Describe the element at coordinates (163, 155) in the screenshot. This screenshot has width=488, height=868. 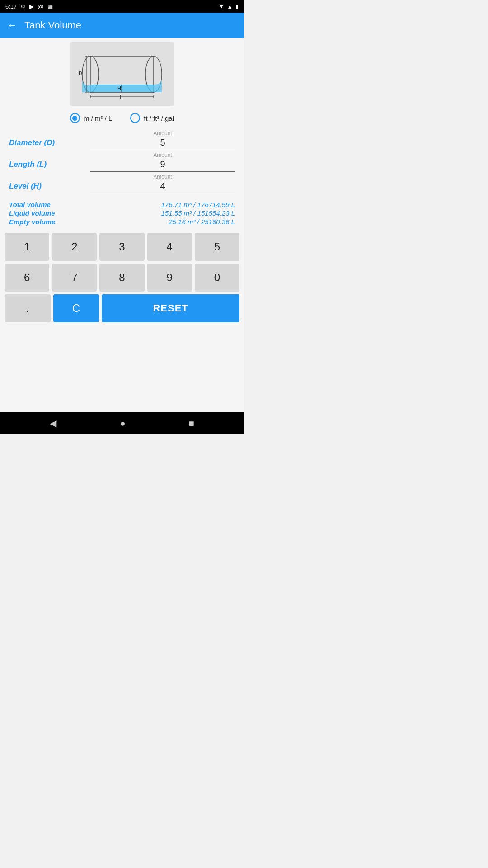
I see `length-placeholder: Amount` at that location.